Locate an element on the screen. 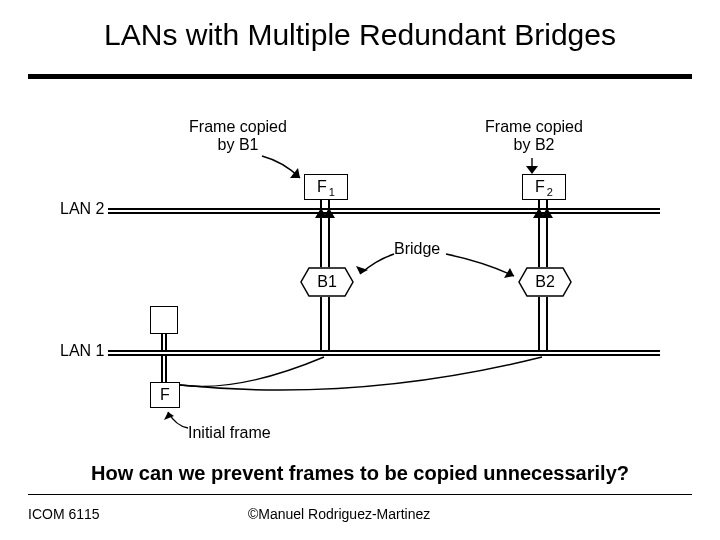 The image size is (720, 540). b2-bot-b is located at coordinates (547, 324).